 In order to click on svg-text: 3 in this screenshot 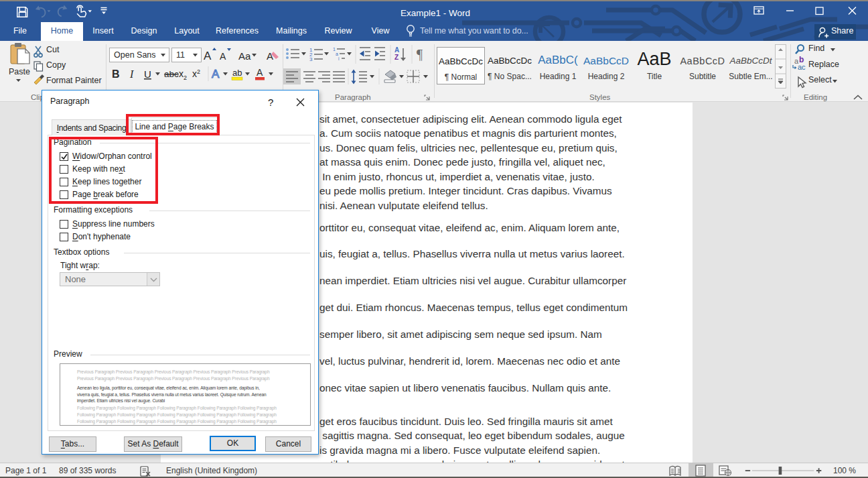, I will do `click(311, 59)`.